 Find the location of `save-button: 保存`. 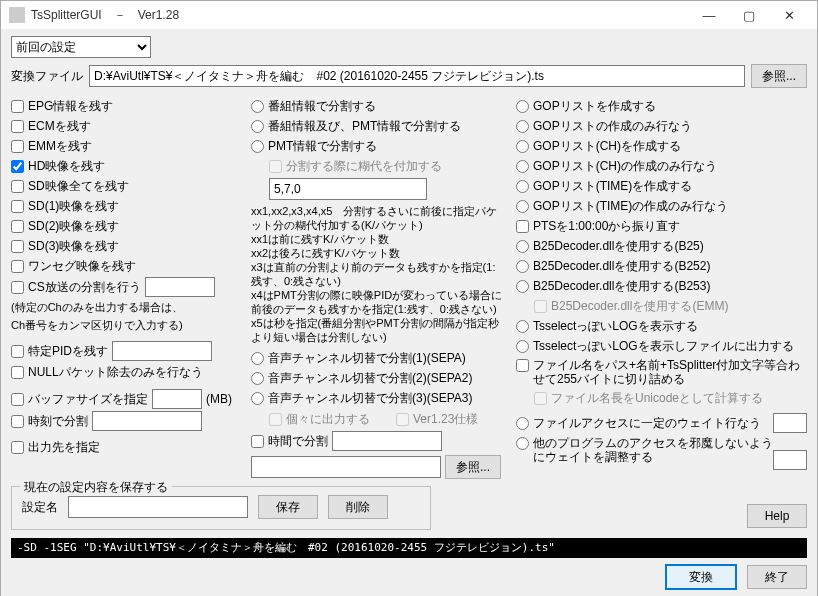

save-button: 保存 is located at coordinates (288, 507).